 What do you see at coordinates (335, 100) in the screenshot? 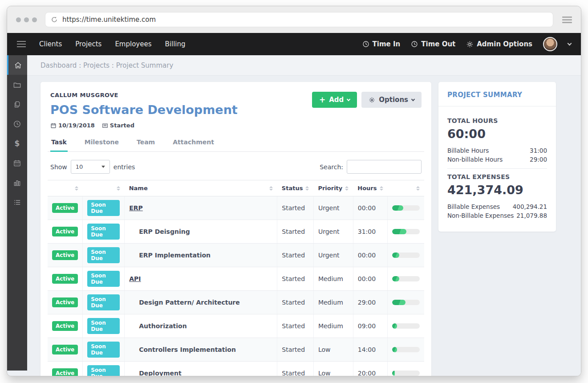
I see `add-button: + Add` at bounding box center [335, 100].